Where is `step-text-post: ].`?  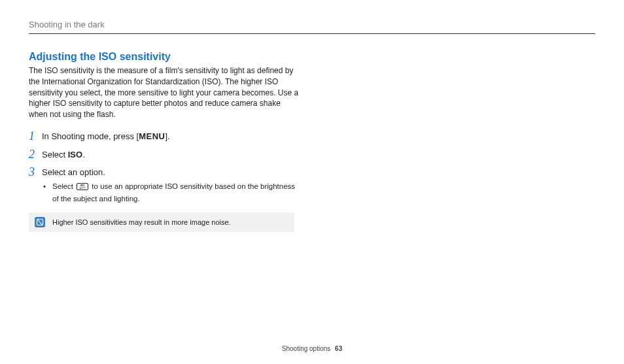
step-text-post: ]. is located at coordinates (167, 136).